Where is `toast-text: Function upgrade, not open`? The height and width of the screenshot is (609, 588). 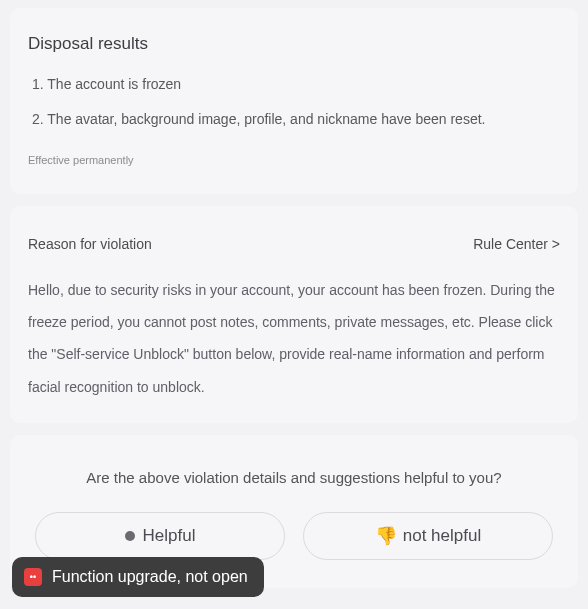
toast-text: Function upgrade, not open is located at coordinates (150, 577).